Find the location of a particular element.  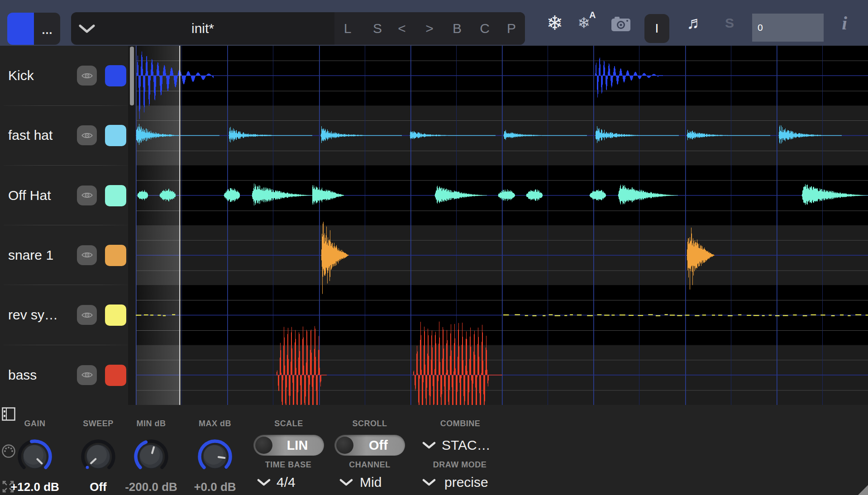

freeze-icon: ❄ is located at coordinates (555, 23).